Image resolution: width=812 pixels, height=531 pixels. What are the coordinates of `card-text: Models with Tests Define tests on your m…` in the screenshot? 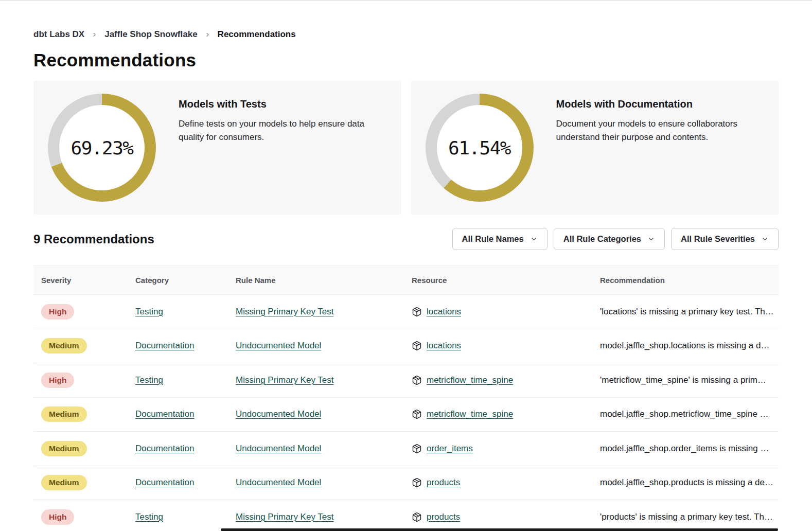 It's located at (283, 148).